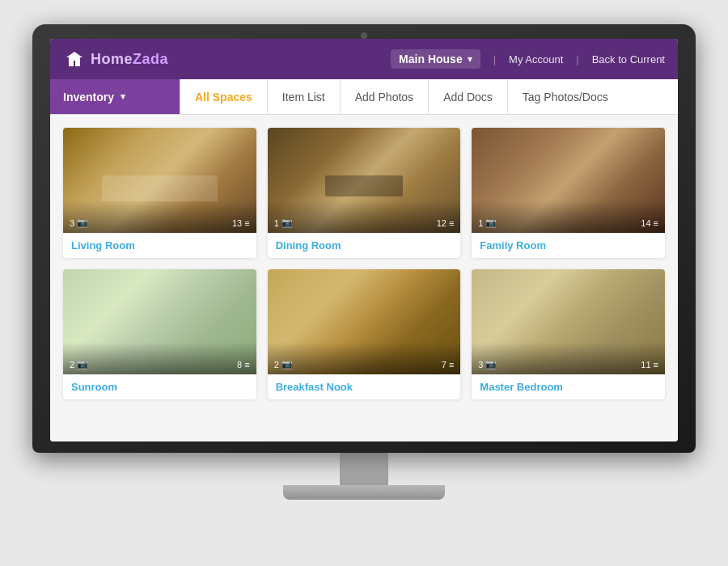  What do you see at coordinates (527, 59) in the screenshot?
I see `header-right: Main House ▾ | My Account | Back to Curr…` at bounding box center [527, 59].